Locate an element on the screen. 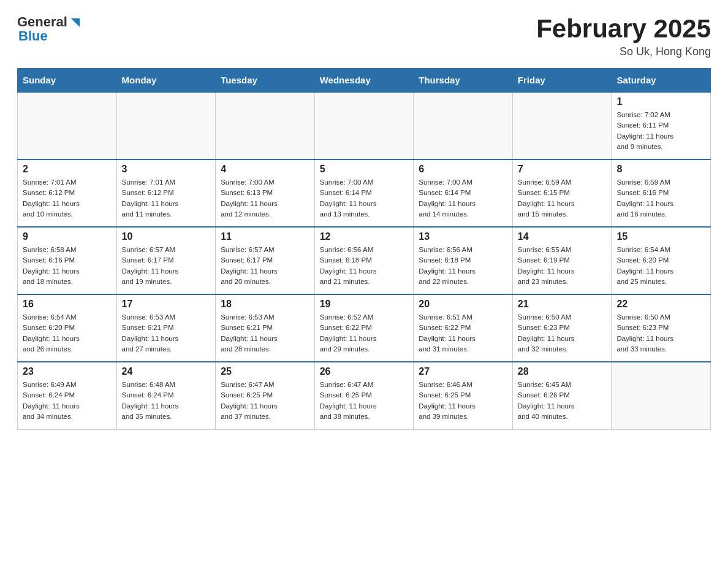 The height and width of the screenshot is (563, 728). location-subtitle: So Uk, Hong Kong is located at coordinates (624, 52).